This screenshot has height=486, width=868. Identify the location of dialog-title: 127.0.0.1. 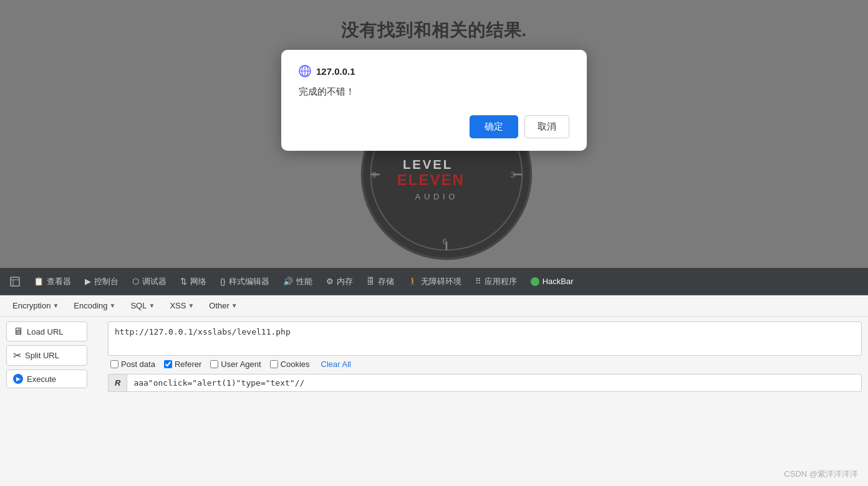
(335, 71).